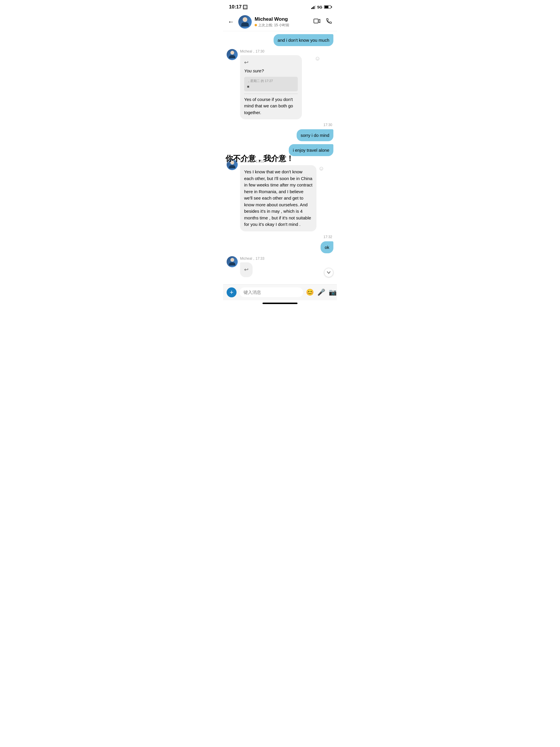 The height and width of the screenshot is (747, 560). Describe the element at coordinates (280, 303) in the screenshot. I see `home-indicator` at that location.